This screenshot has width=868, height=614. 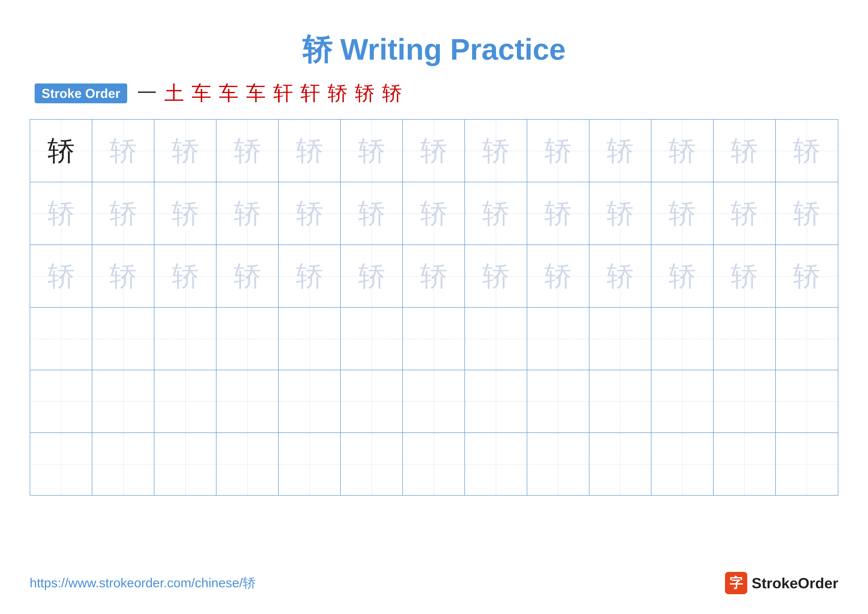 I want to click on stroke-5: 车, so click(x=256, y=93).